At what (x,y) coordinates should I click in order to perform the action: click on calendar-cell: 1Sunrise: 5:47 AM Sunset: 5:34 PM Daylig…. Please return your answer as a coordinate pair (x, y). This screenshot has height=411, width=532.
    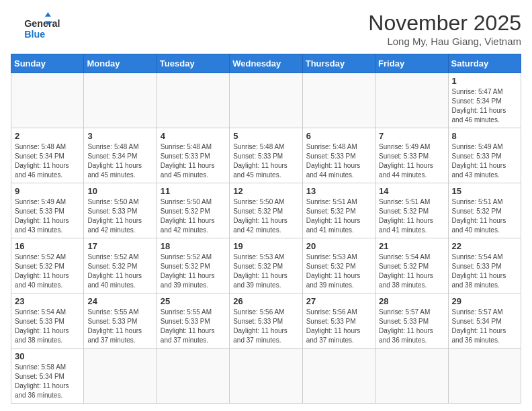
    Looking at the image, I should click on (484, 101).